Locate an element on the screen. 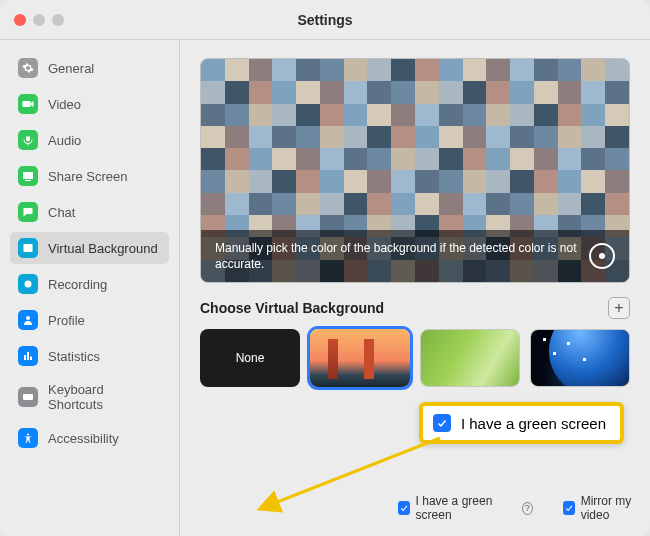 The image size is (650, 536). sidebar-item-label: Recording is located at coordinates (78, 284).